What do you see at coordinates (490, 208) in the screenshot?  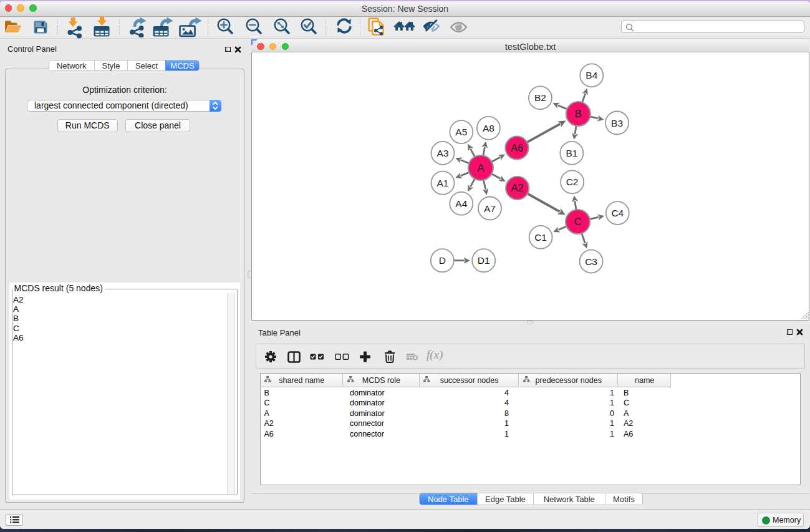 I see `svg-text: A7` at bounding box center [490, 208].